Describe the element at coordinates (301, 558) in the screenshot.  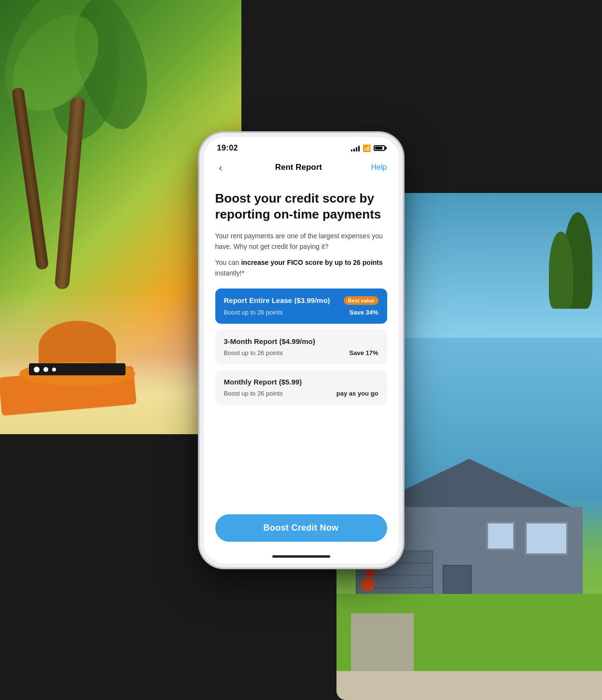
I see `home-indicator` at that location.